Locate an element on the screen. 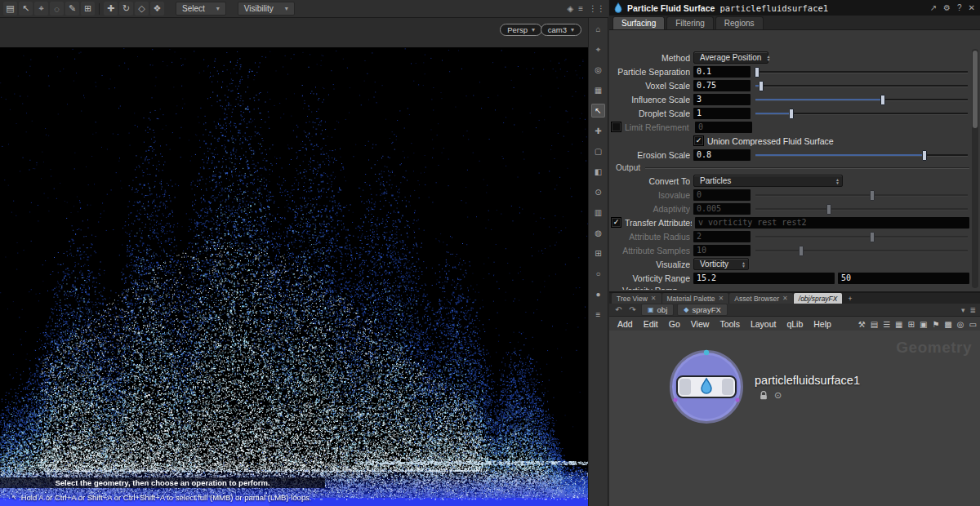 The width and height of the screenshot is (980, 506). shade-icon: ◍ is located at coordinates (598, 233).